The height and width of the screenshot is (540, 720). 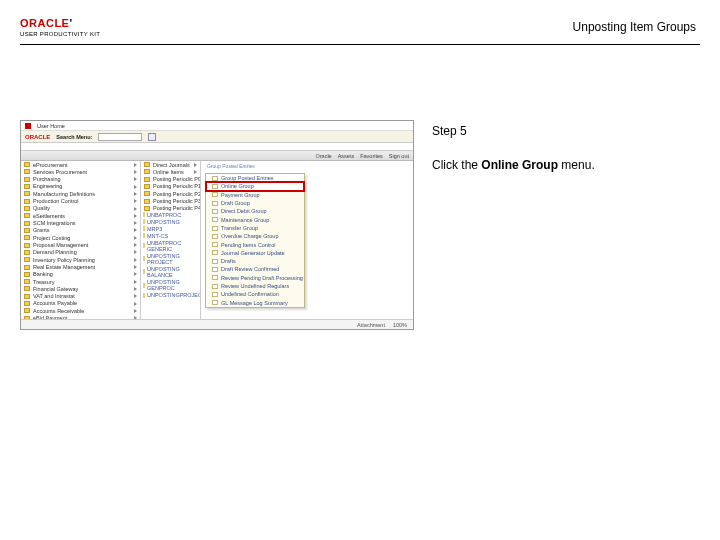 What do you see at coordinates (80, 244) in the screenshot?
I see `sidebar-item: Proposal Management` at bounding box center [80, 244].